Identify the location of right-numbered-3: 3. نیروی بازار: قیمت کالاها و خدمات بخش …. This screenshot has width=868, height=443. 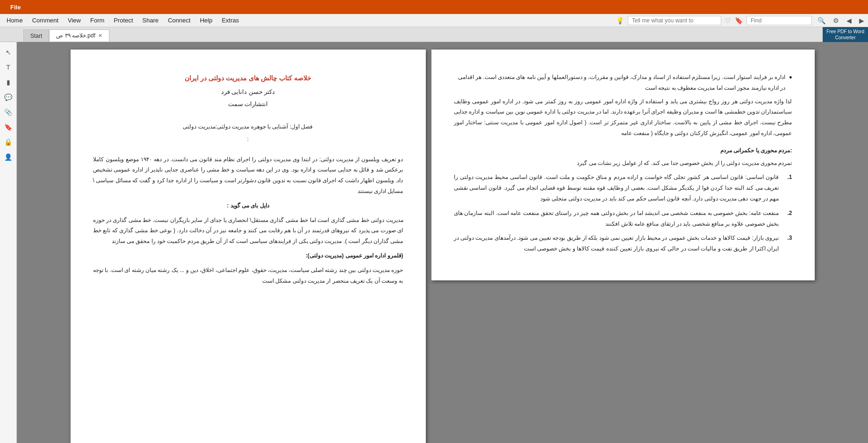
(623, 243).